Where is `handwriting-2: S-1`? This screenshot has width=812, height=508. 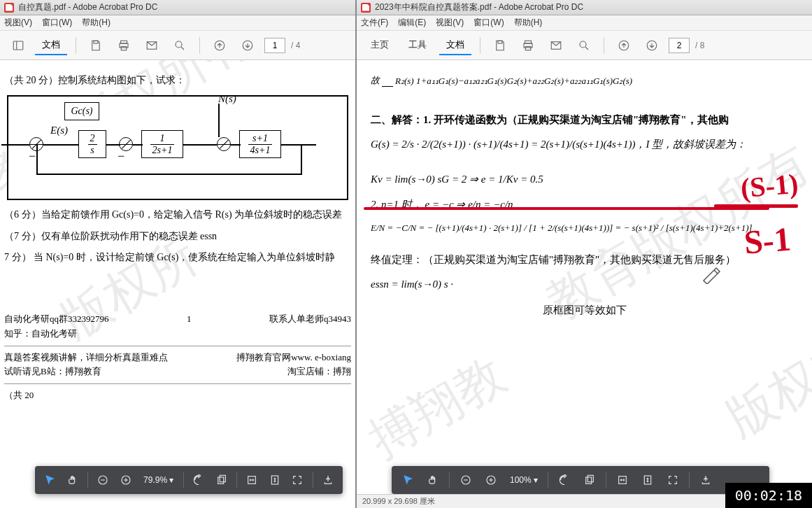 handwriting-2: S-1 is located at coordinates (768, 241).